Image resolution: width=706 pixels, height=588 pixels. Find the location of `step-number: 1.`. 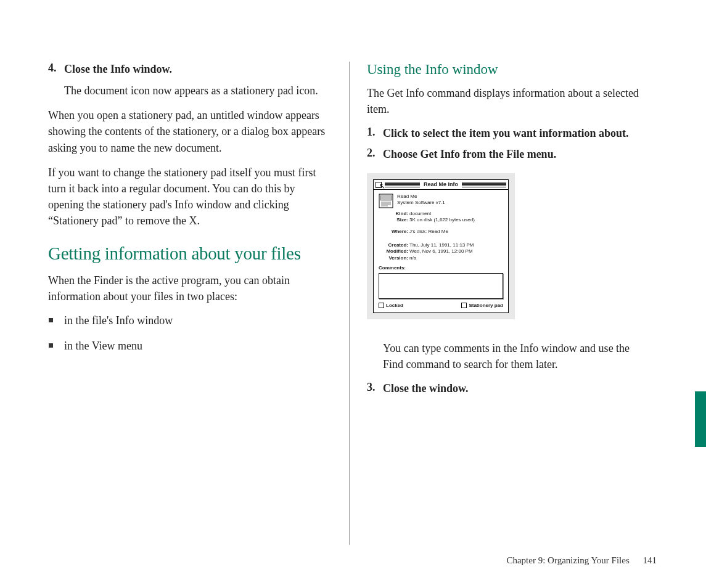

step-number: 1. is located at coordinates (375, 133).